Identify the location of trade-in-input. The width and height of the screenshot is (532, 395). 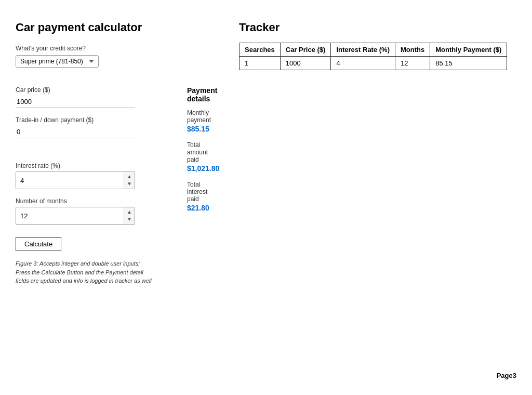
(75, 132).